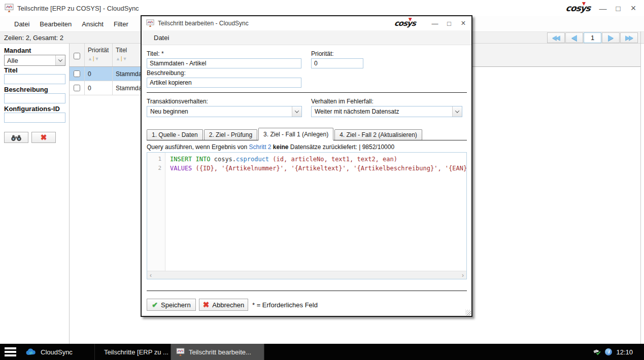  What do you see at coordinates (323, 54) in the screenshot?
I see `prioritaet-field-label: Priorität:` at bounding box center [323, 54].